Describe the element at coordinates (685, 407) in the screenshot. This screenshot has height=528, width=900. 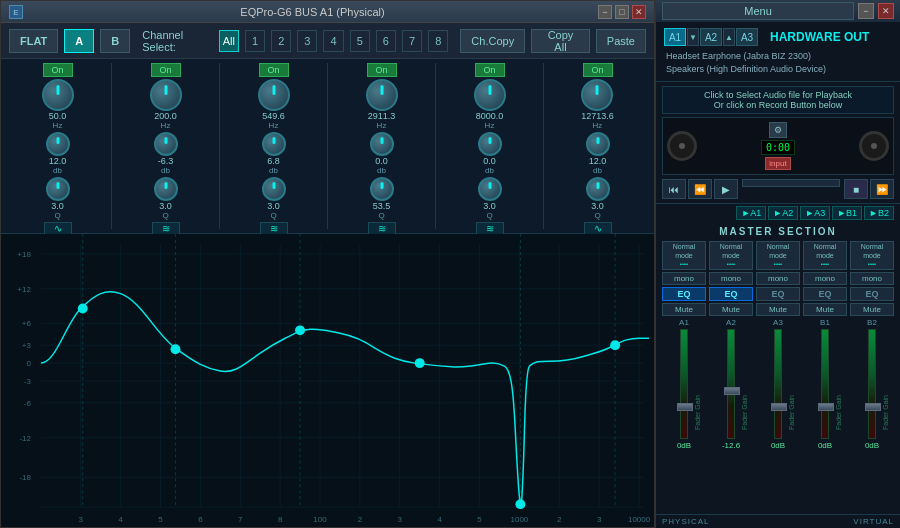
I see `strip-fader-handle-a1` at that location.